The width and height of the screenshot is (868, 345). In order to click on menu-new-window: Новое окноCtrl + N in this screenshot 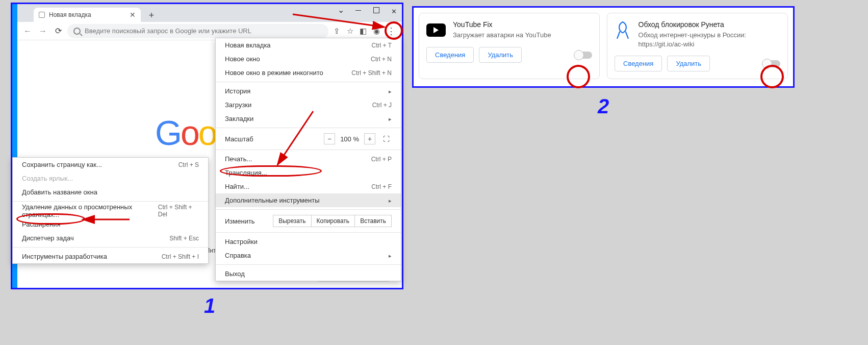, I will do `click(308, 59)`.